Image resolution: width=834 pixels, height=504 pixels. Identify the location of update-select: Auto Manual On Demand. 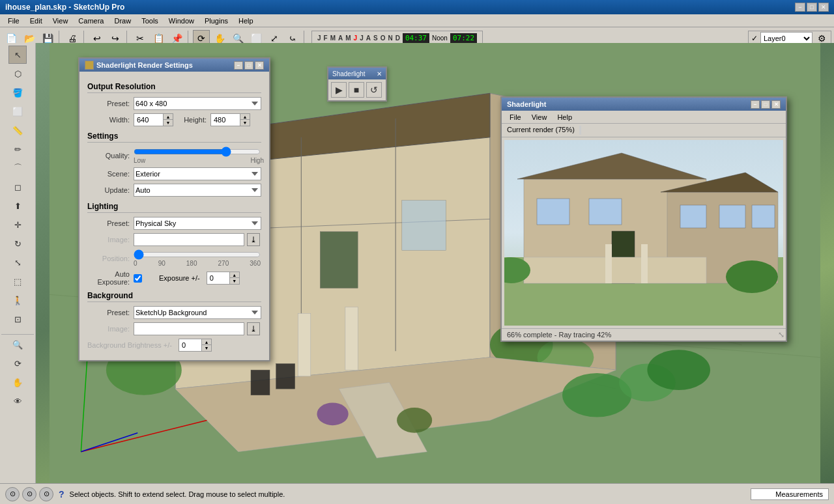
(197, 190).